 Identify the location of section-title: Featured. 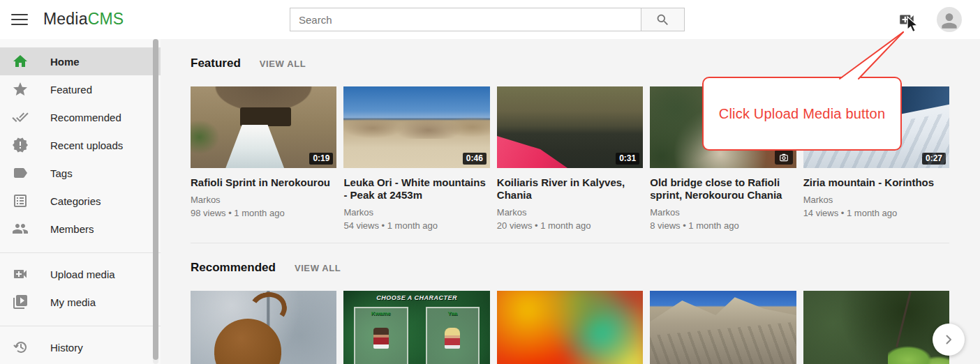
(216, 63).